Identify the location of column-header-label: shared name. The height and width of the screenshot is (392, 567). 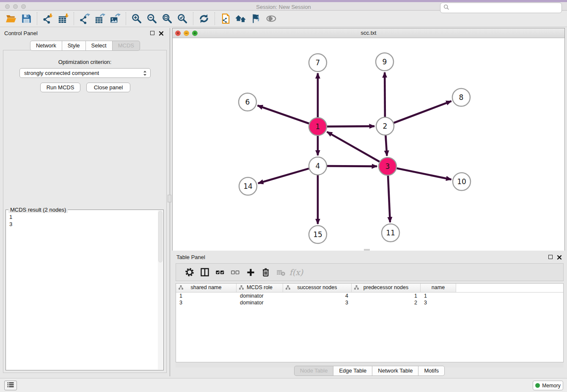
(206, 287).